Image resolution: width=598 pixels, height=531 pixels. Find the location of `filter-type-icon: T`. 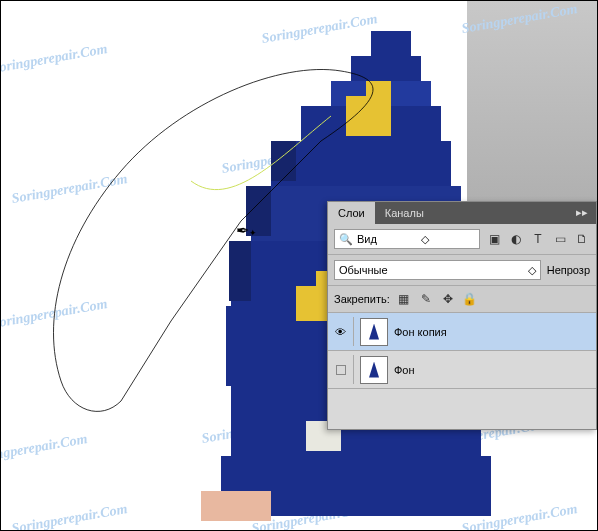

filter-type-icon: T is located at coordinates (538, 239).